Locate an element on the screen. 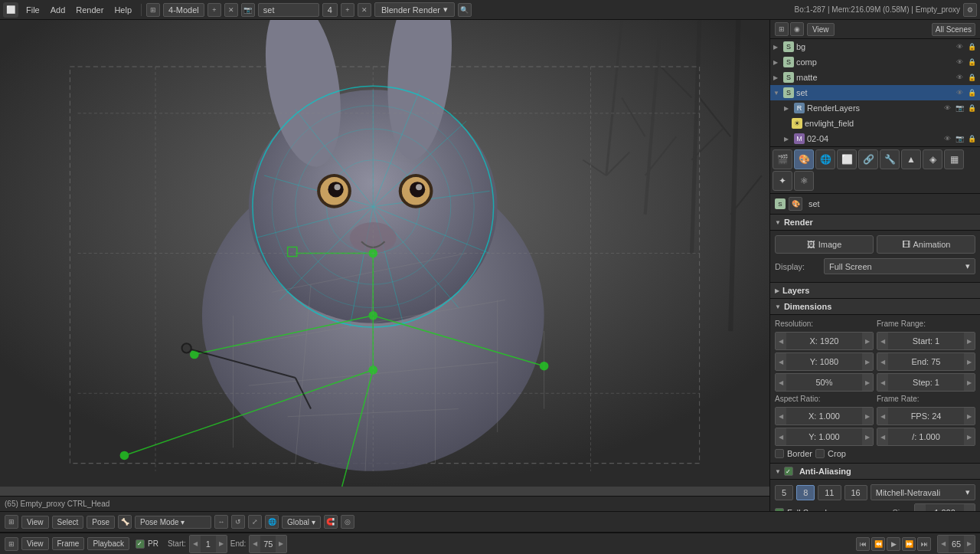 The height and width of the screenshot is (554, 980). res-x-inc: ▶ is located at coordinates (867, 341).